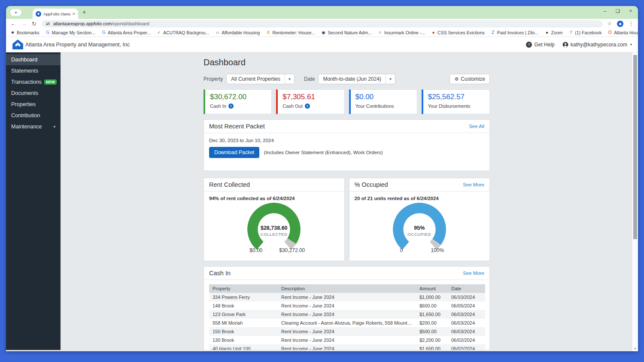 Image resolution: width=644 pixels, height=362 pixels. I want to click on browser-tab: ◆ AppFolio Owner Portal | Dashb ×, so click(55, 14).